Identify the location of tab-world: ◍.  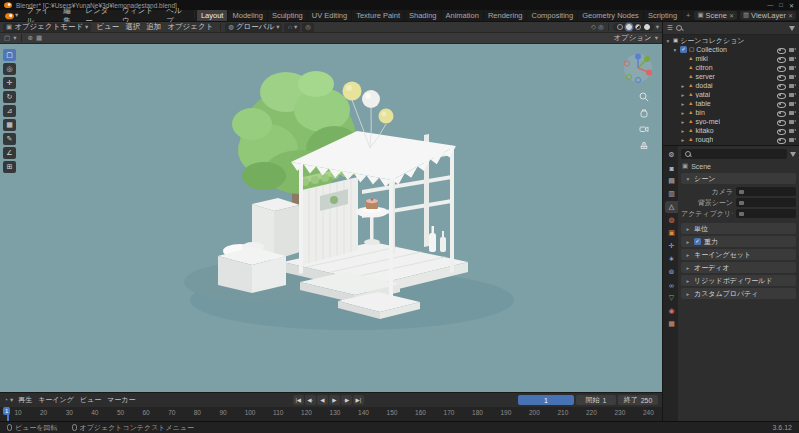
(672, 220).